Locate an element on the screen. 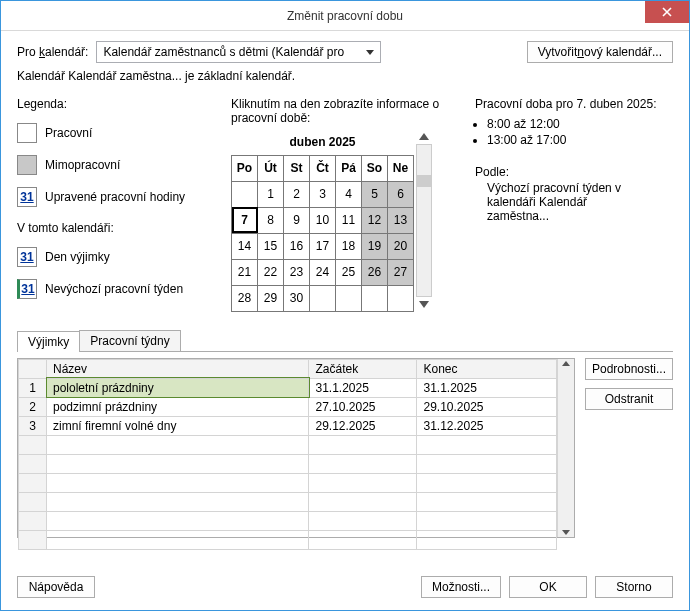  calendar-cell: 27 is located at coordinates (401, 272).